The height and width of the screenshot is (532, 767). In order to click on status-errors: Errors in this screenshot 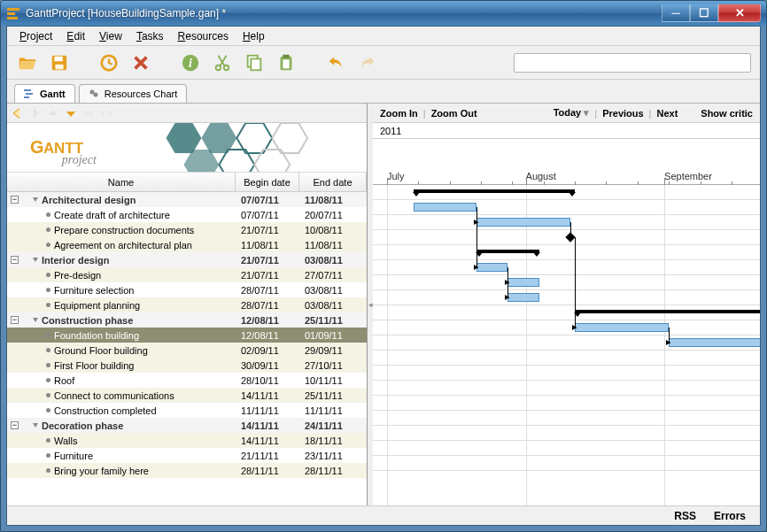, I will do `click(730, 516)`.